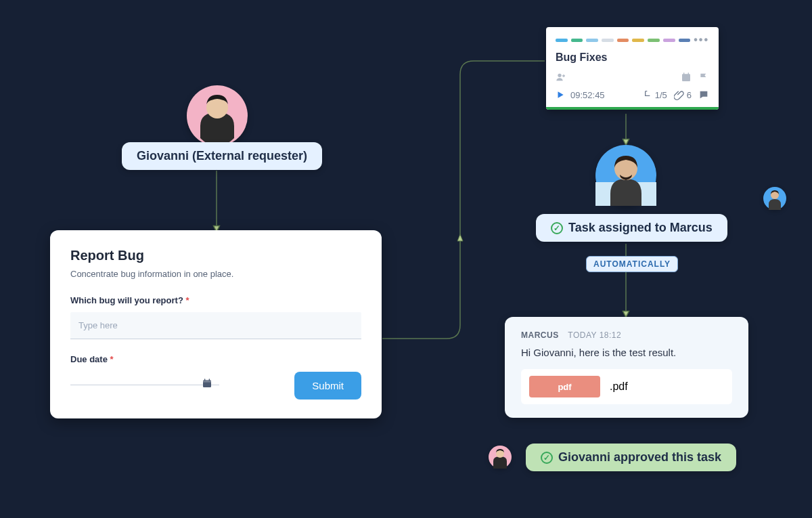  Describe the element at coordinates (561, 77) in the screenshot. I see `add-assignee-icon` at that location.